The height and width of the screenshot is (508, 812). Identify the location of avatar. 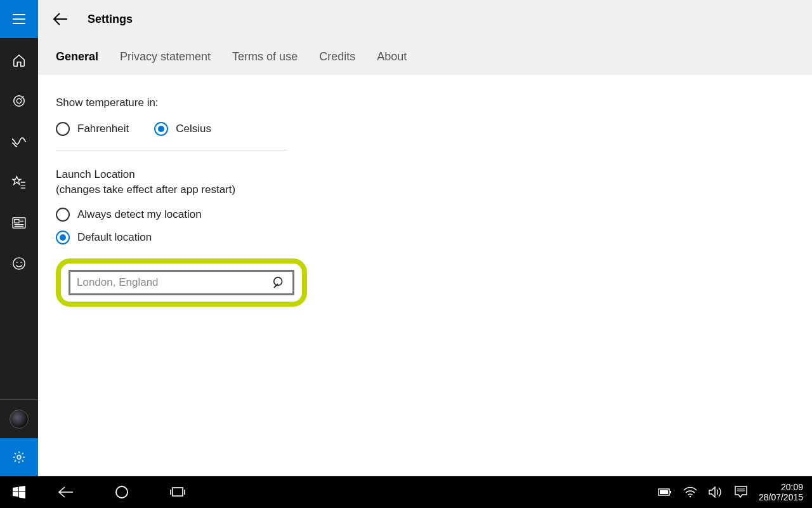
(19, 419).